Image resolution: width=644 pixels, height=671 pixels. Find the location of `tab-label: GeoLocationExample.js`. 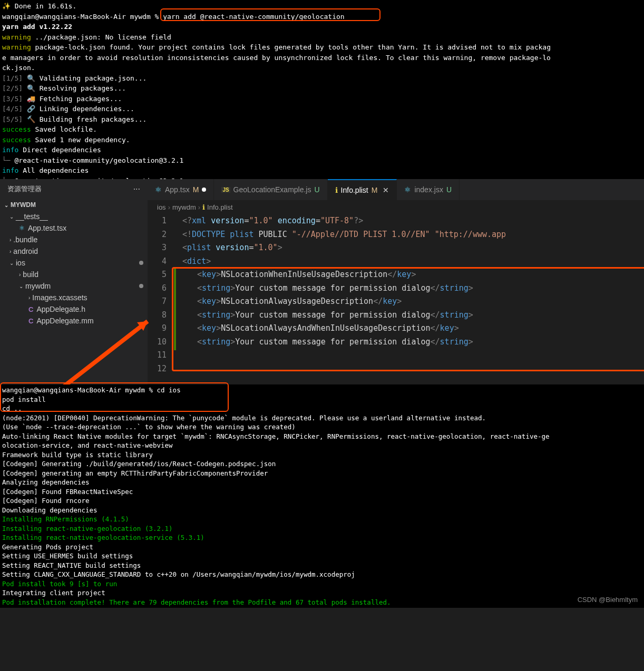

tab-label: GeoLocationExample.js is located at coordinates (272, 190).